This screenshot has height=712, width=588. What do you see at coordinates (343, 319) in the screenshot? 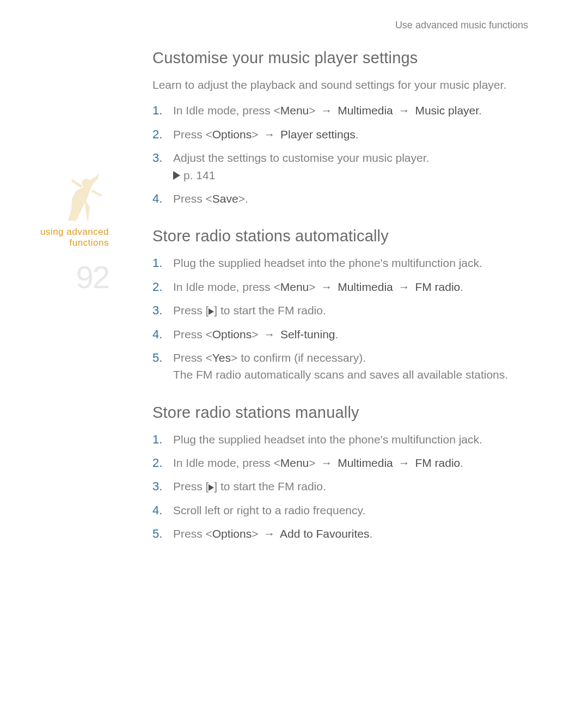
I see `steps-auto-store: Plug the supplied headset into the phone…` at bounding box center [343, 319].